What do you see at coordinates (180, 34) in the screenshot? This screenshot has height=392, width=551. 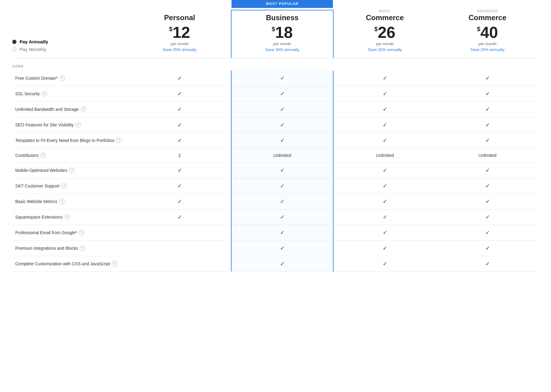 I see `plan-personal-header: Personal $ 12 per month Save 25% annuall…` at bounding box center [180, 34].